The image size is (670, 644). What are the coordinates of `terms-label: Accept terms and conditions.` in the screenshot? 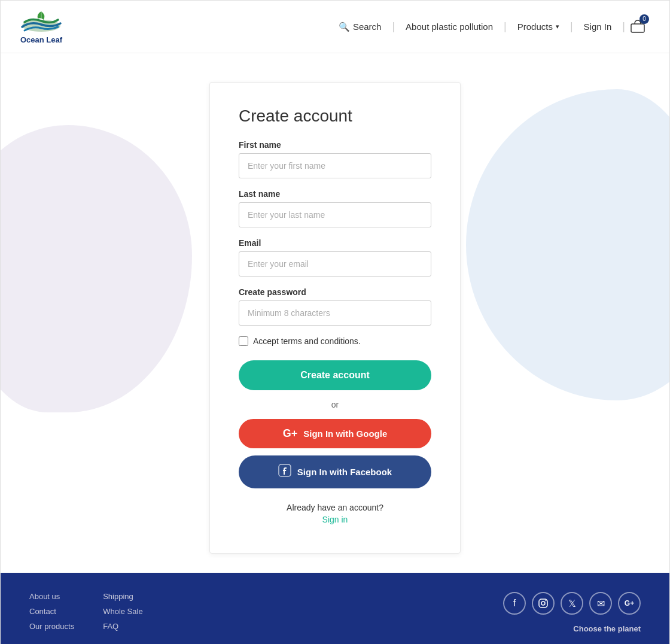 It's located at (307, 341).